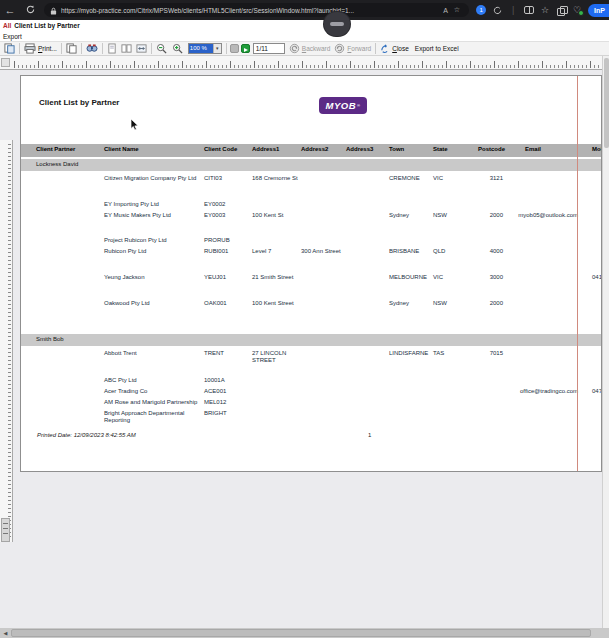 This screenshot has width=609, height=638. What do you see at coordinates (480, 304) in the screenshot?
I see `cell-postcode: 2000` at bounding box center [480, 304].